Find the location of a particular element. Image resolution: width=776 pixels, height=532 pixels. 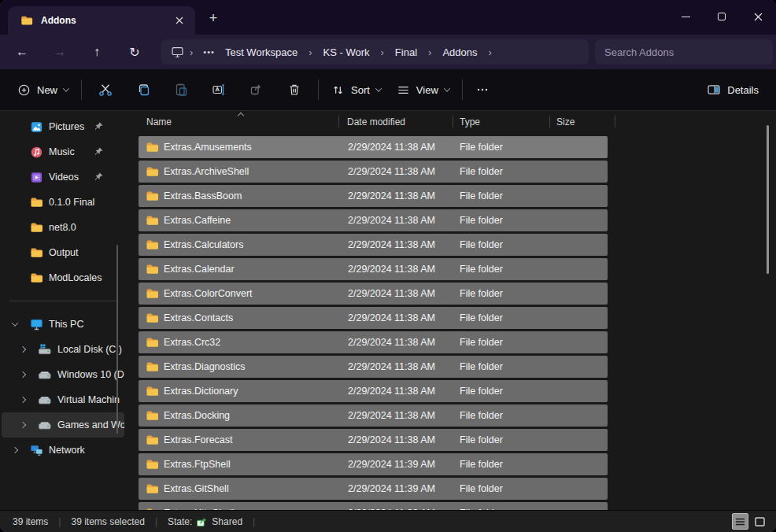

minimize-button is located at coordinates (685, 17).